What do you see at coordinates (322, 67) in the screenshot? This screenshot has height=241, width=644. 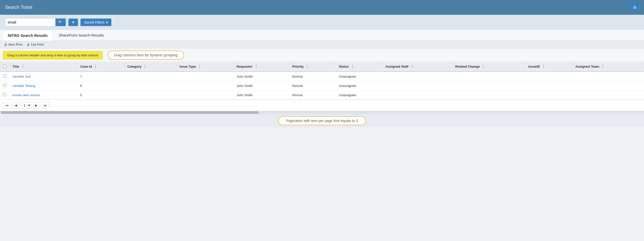 I see `table-header-row: Title ⋮ Case Id ⋮ Category ⋮` at bounding box center [322, 67].